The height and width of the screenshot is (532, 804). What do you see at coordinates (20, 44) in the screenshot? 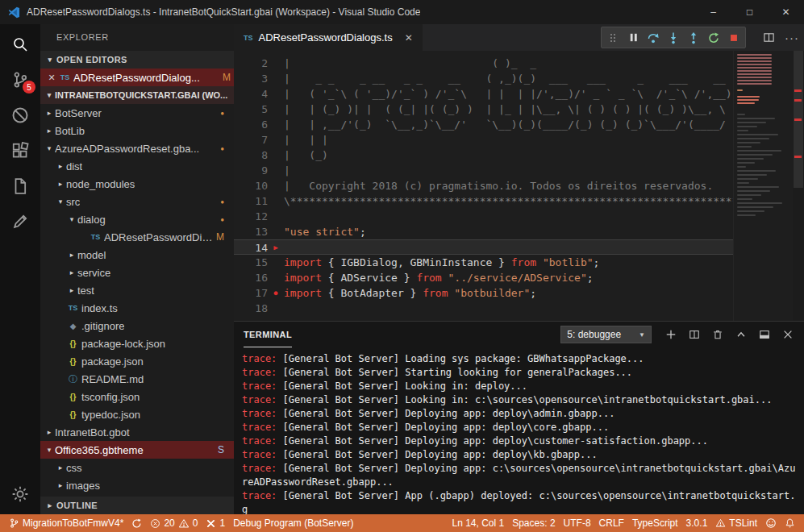
I see `search-icon` at bounding box center [20, 44].